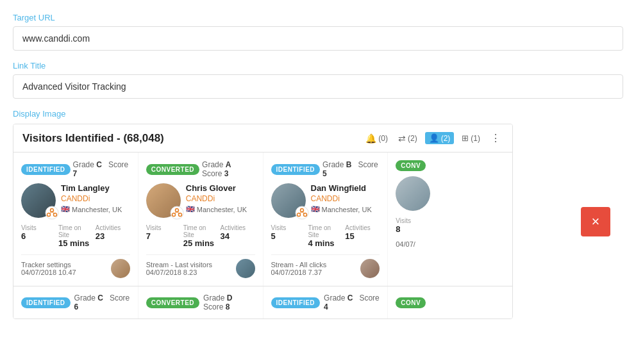  I want to click on bottom-card: IDENTIFIED Grade C Score 4, so click(326, 302).